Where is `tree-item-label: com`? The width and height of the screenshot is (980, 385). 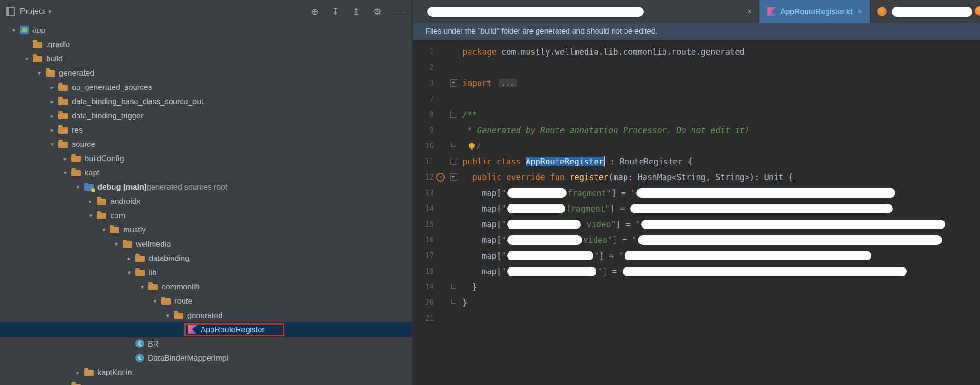
tree-item-label: com is located at coordinates (118, 216).